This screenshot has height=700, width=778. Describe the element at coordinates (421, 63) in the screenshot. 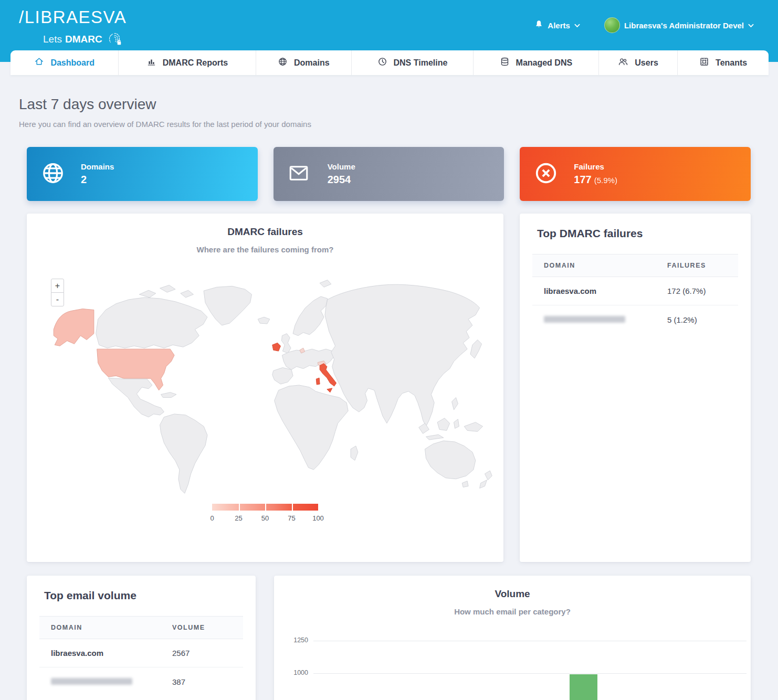

I see `tab-label: DNS Timeline` at that location.